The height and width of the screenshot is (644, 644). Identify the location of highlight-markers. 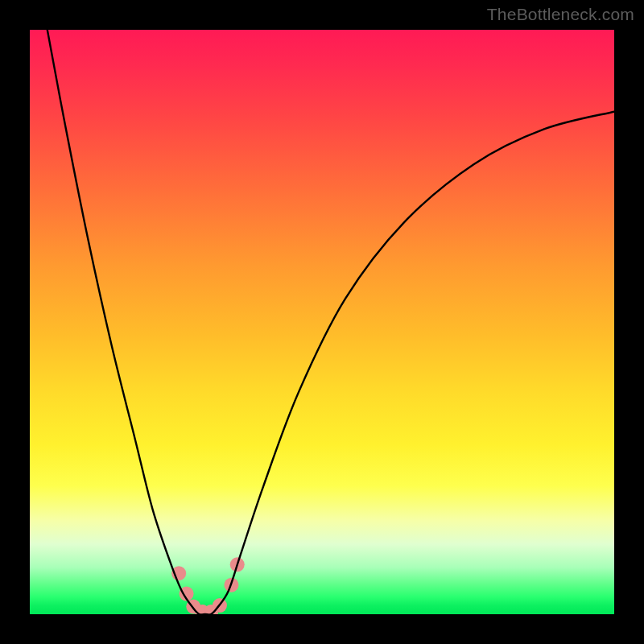
(208, 586).